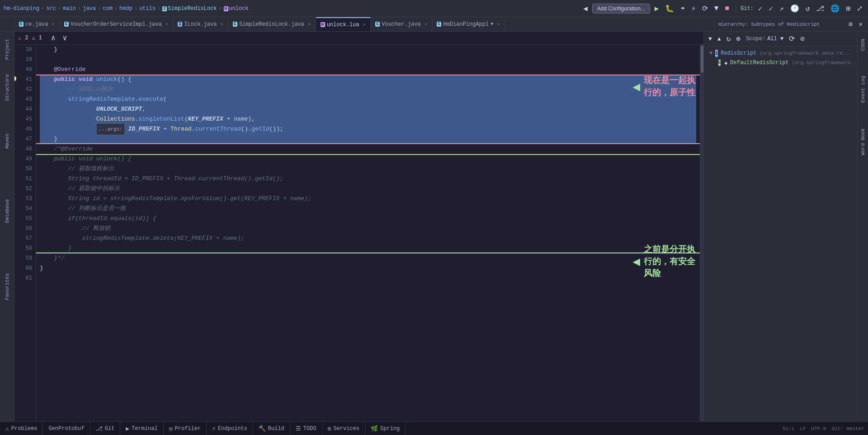  What do you see at coordinates (201, 24) in the screenshot?
I see `tab-ilock: I ILock.java ×` at bounding box center [201, 24].